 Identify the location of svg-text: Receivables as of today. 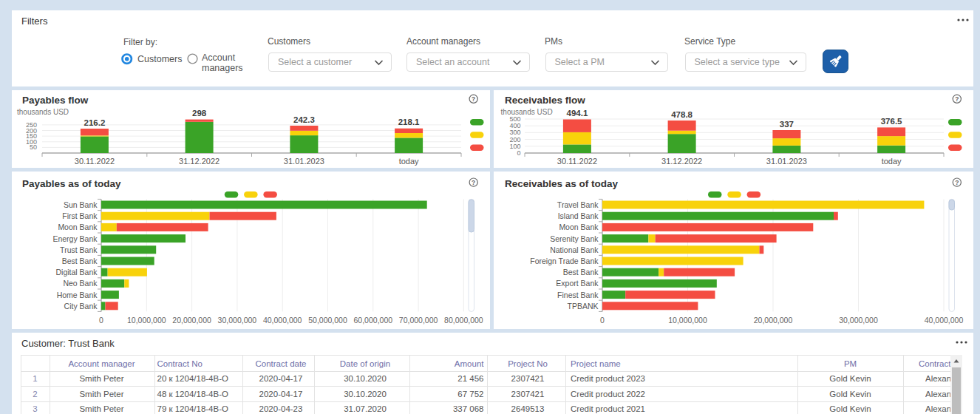
(562, 183).